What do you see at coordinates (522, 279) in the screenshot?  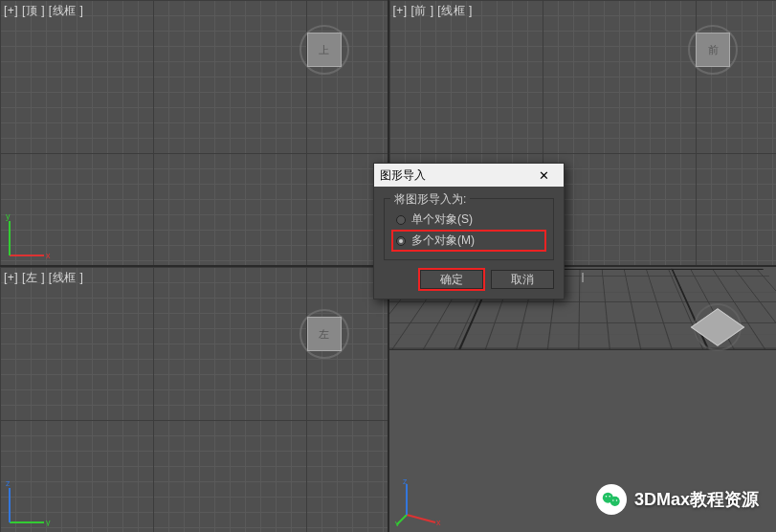 I see `cancel-button: 取消` at bounding box center [522, 279].